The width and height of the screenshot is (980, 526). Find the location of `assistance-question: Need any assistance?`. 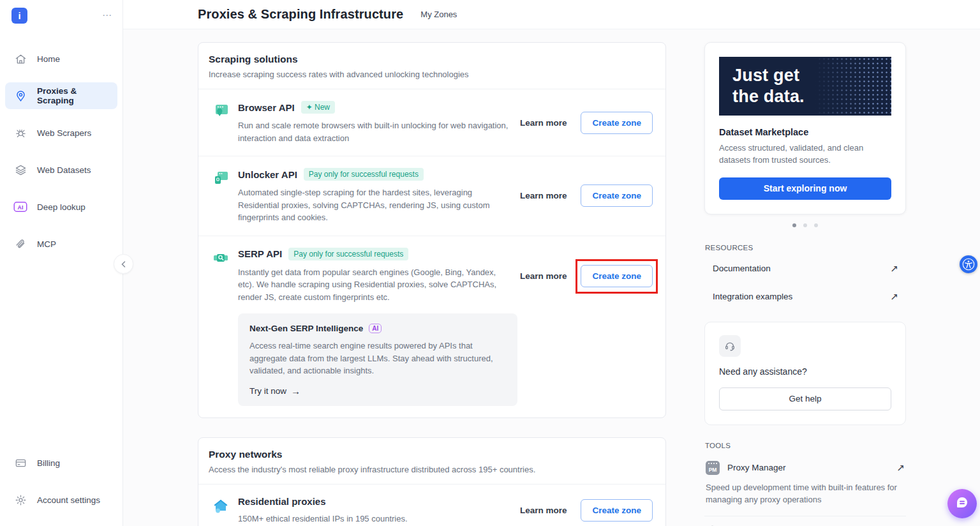

assistance-question: Need any assistance? is located at coordinates (805, 372).